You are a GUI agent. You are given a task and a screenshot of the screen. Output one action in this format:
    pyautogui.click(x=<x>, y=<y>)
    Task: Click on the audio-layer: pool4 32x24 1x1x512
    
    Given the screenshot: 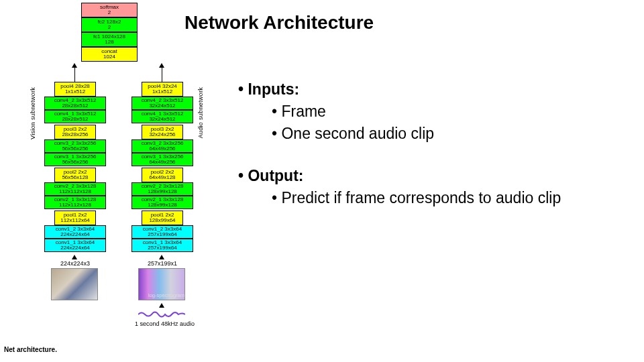 What is the action you would take?
    pyautogui.click(x=162, y=89)
    